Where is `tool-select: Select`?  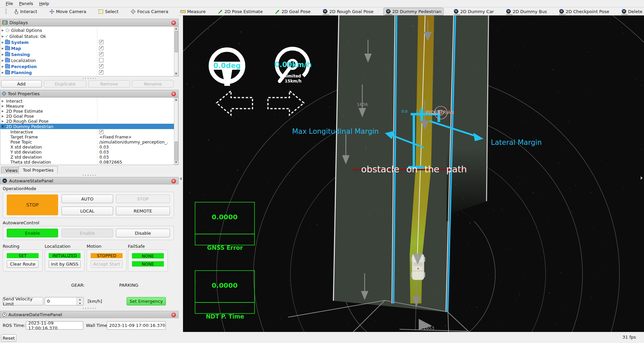 tool-select: Select is located at coordinates (108, 11).